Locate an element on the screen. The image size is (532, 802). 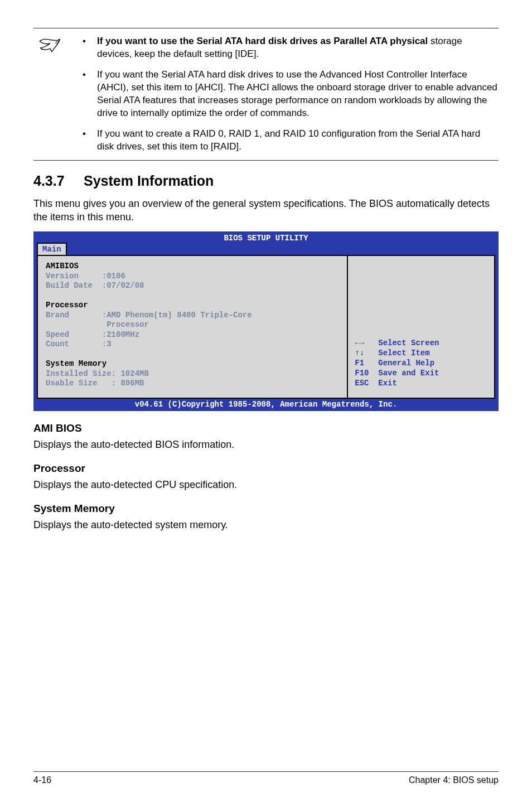
bios-line: Count :3 is located at coordinates (192, 345).